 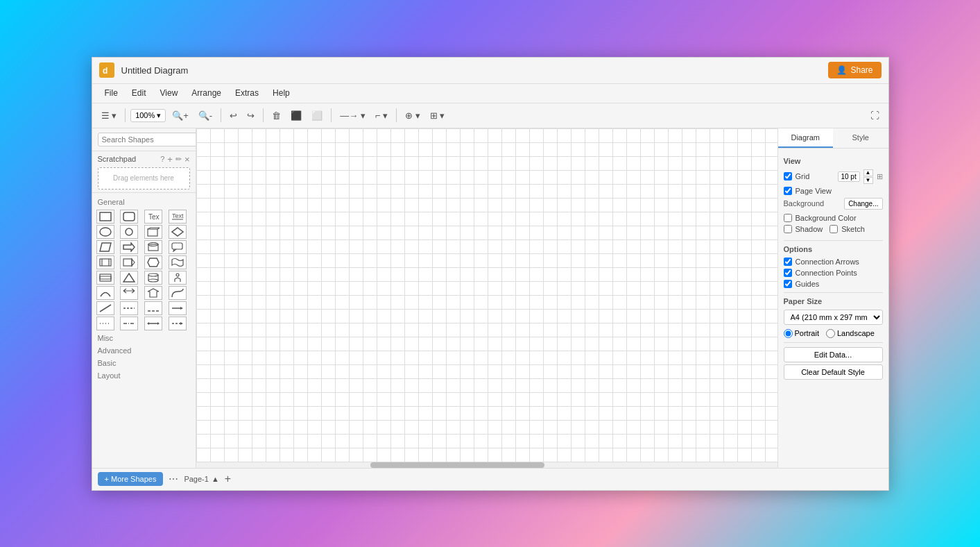 What do you see at coordinates (868, 180) in the screenshot?
I see `grid-down-btn: ▼` at bounding box center [868, 180].